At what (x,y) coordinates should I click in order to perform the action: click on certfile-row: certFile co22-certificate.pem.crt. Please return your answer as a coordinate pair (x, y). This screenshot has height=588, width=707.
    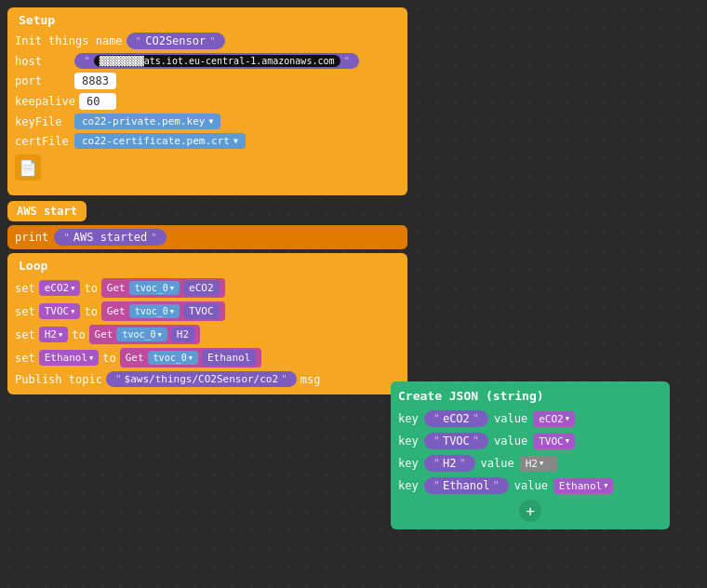
    Looking at the image, I should click on (207, 141).